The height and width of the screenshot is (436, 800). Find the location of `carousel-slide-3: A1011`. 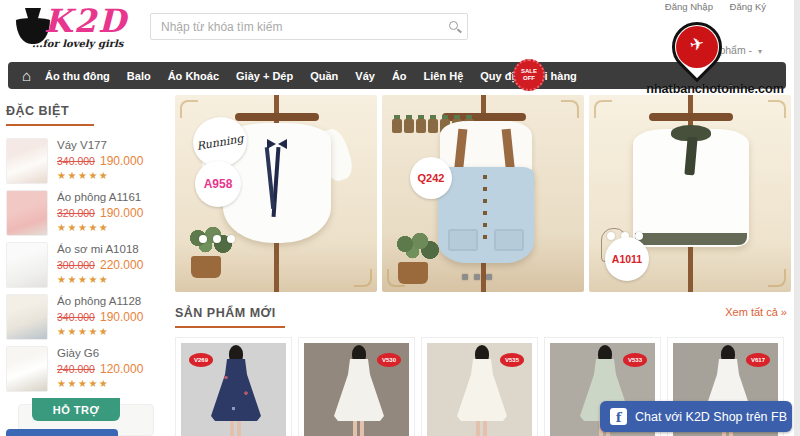

carousel-slide-3: A1011 is located at coordinates (690, 194).